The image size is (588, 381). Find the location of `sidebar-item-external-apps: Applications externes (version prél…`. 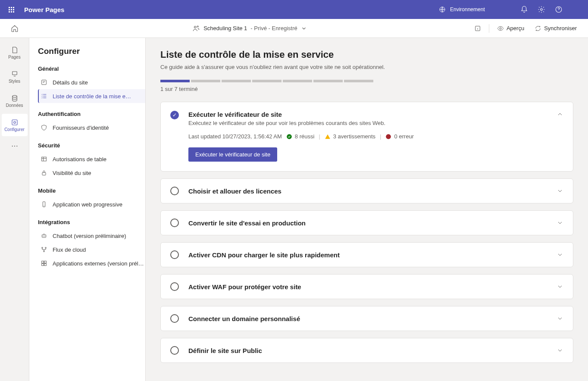

sidebar-item-external-apps: Applications externes (version prél… is located at coordinates (91, 263).